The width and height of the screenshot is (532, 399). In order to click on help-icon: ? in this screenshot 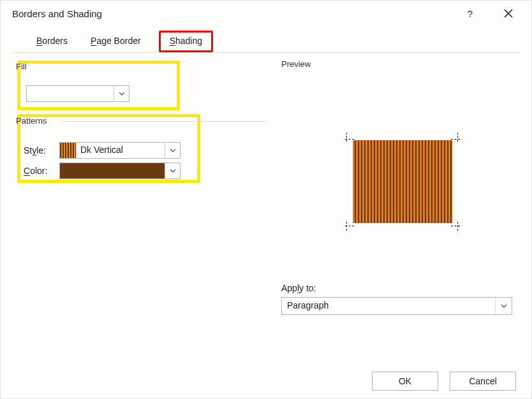, I will do `click(470, 13)`.